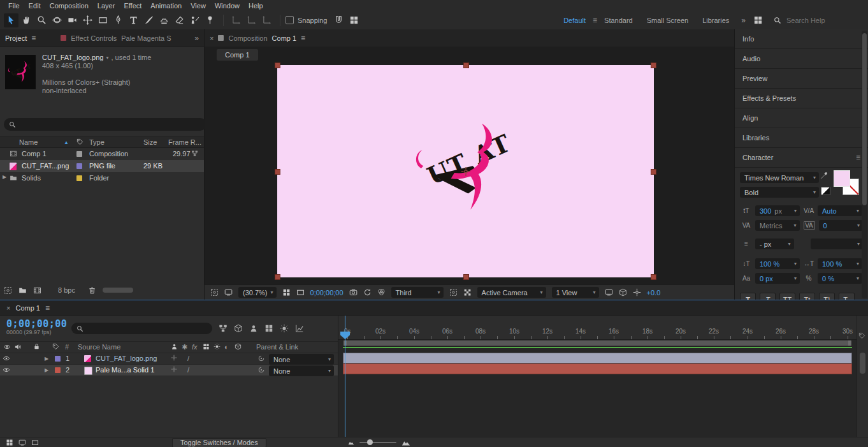 Image resolution: width=868 pixels, height=447 pixels. Describe the element at coordinates (623, 292) in the screenshot. I see `fast-previews-icon` at that location.